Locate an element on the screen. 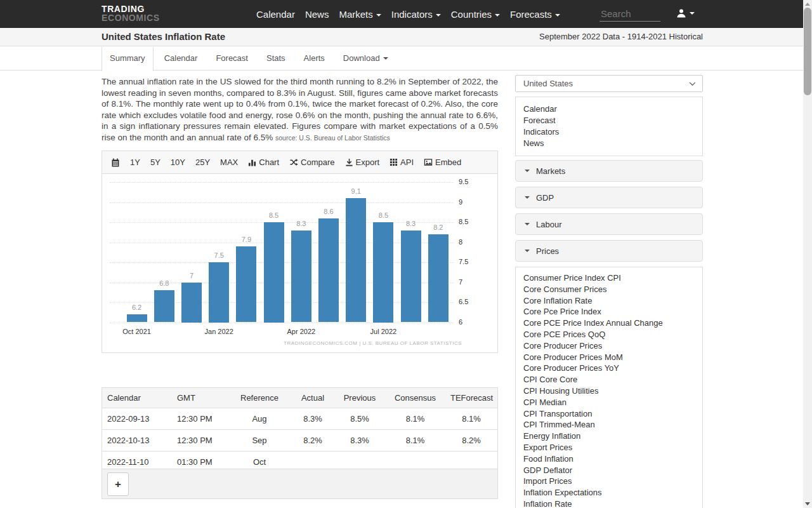 This screenshot has width=812, height=508. price-link-energy-inflation: Energy Inflation is located at coordinates (609, 436).